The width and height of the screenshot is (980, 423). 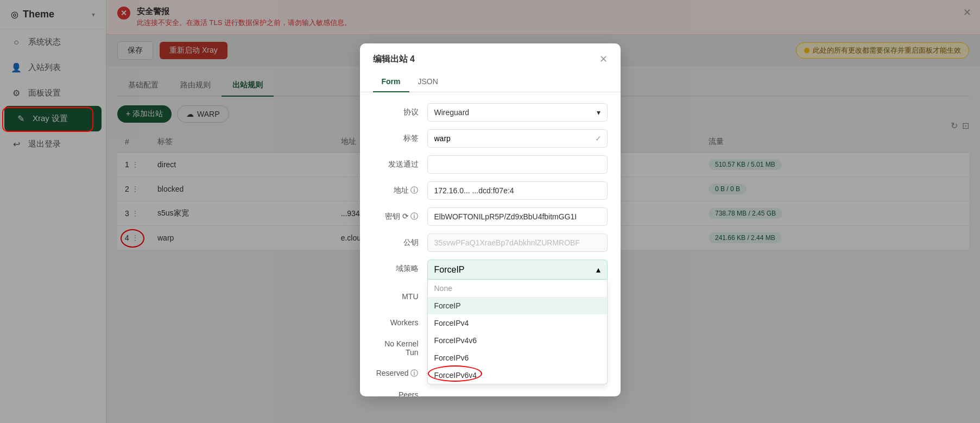 I want to click on tag-row: 标签 ✓, so click(x=490, y=138).